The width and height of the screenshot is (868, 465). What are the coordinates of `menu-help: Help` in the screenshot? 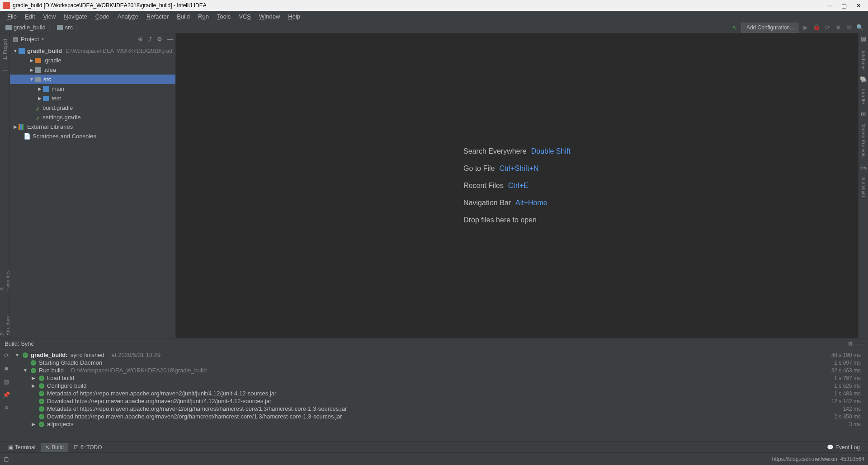 It's located at (294, 16).